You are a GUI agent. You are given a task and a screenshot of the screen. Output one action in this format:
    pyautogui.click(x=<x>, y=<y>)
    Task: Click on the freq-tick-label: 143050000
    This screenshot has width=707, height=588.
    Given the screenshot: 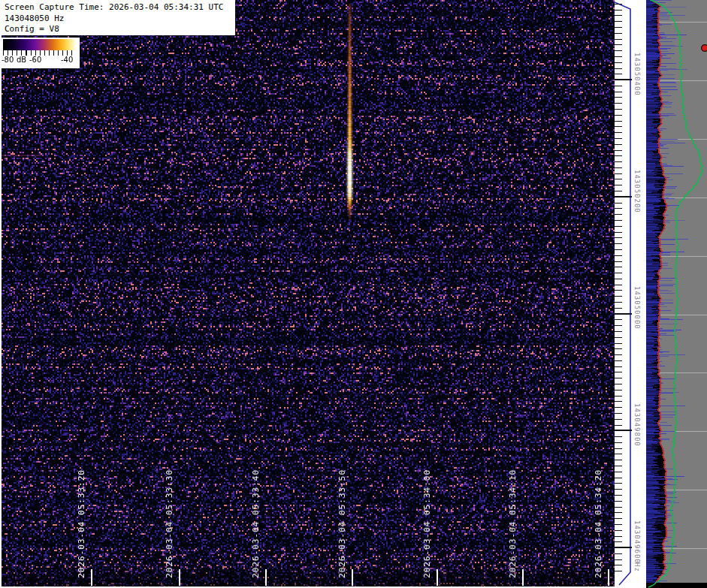 What is the action you would take?
    pyautogui.click(x=637, y=308)
    